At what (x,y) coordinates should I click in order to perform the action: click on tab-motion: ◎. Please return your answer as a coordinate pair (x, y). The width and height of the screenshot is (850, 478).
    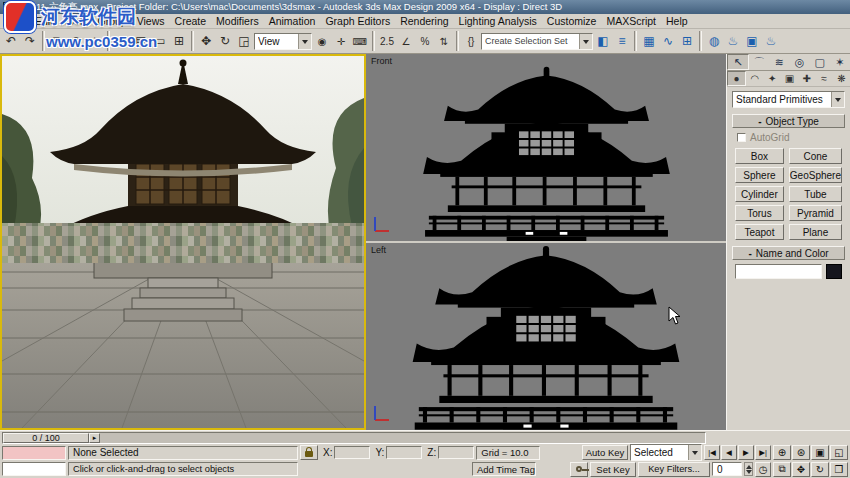
    Looking at the image, I should click on (800, 62).